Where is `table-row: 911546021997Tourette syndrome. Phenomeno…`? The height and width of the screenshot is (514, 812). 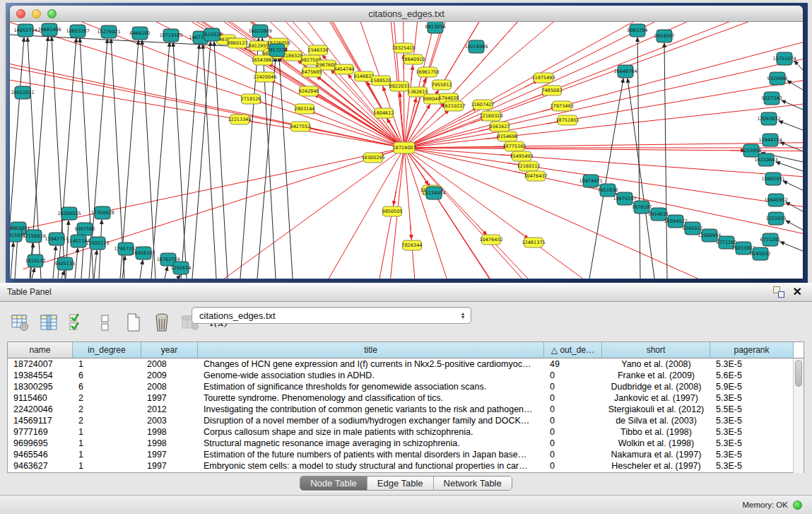
table-row: 911546021997Tourette syndrome. Phenomeno… is located at coordinates (406, 398).